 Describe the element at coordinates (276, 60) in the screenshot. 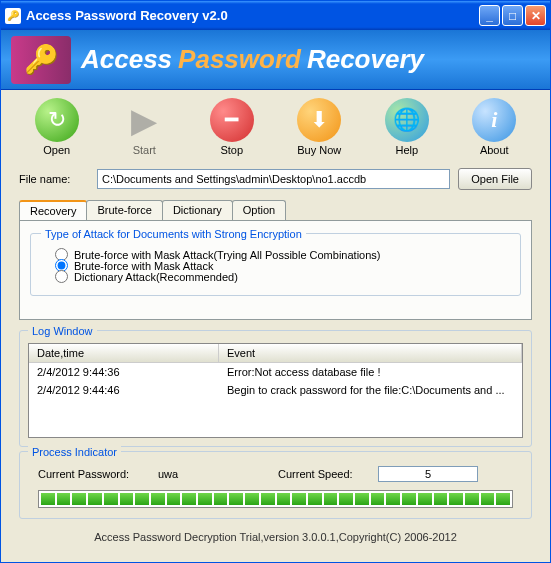

I see `banner: 🔑 Access Password Recovery` at that location.